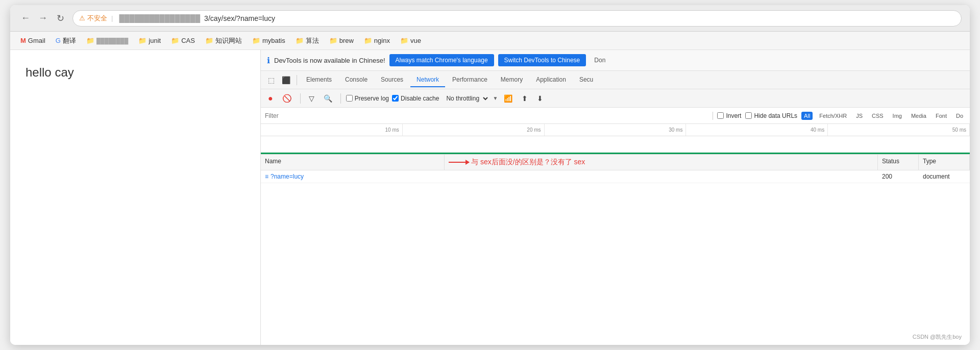  Describe the element at coordinates (616, 139) in the screenshot. I see `timeline-area: 10 ms 20 ms 30 ms 40 ms 50 ms` at that location.